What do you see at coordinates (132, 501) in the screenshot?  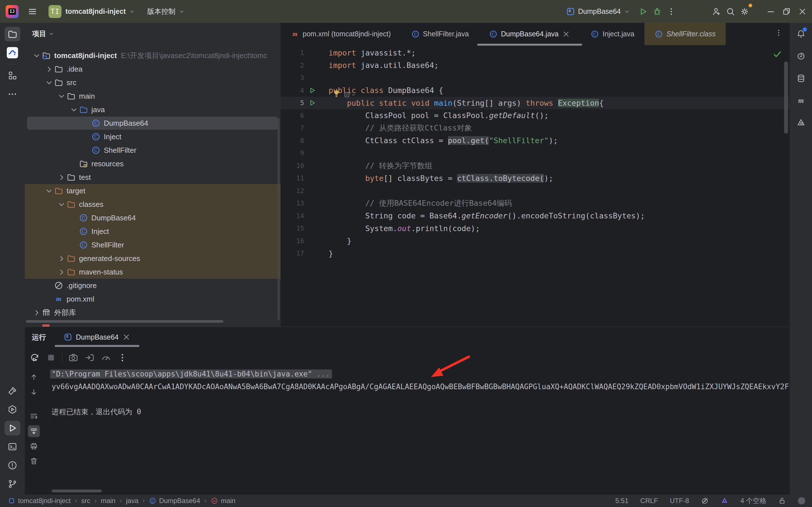 I see `breadcrumb-java: java` at bounding box center [132, 501].